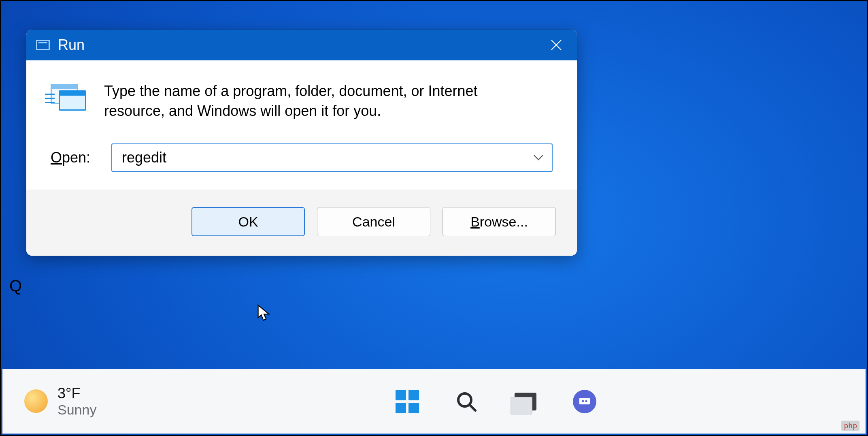 This screenshot has height=436, width=868. What do you see at coordinates (264, 313) in the screenshot?
I see `mouse-cursor-icon` at bounding box center [264, 313].